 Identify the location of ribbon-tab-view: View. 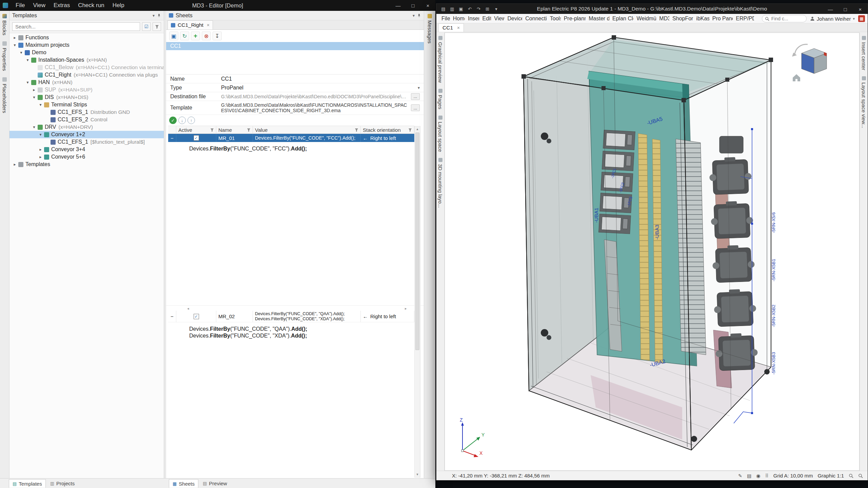
(498, 18).